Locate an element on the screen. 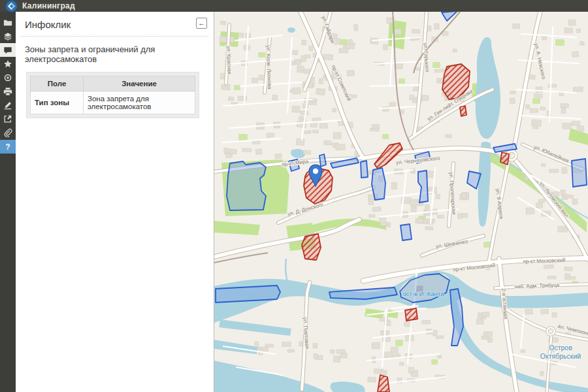 The height and width of the screenshot is (392, 588). folder-icon is located at coordinates (8, 23).